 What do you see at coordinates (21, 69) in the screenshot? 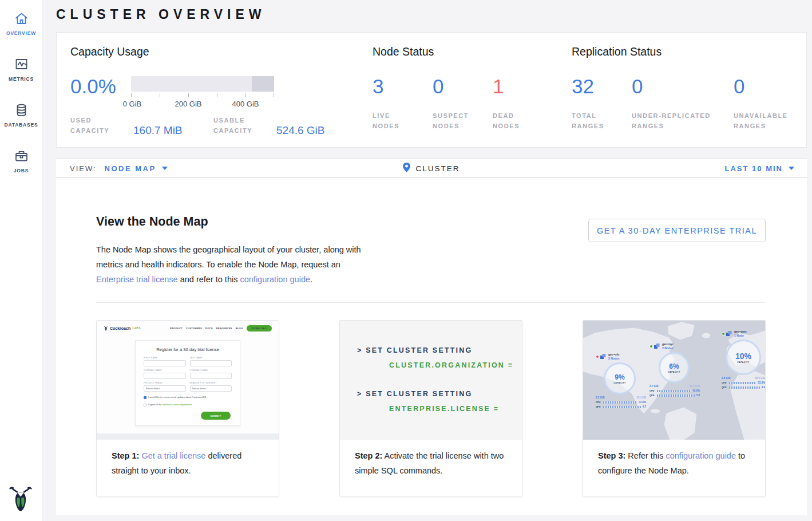
I see `sidebar-item-metrics: METRICS` at bounding box center [21, 69].